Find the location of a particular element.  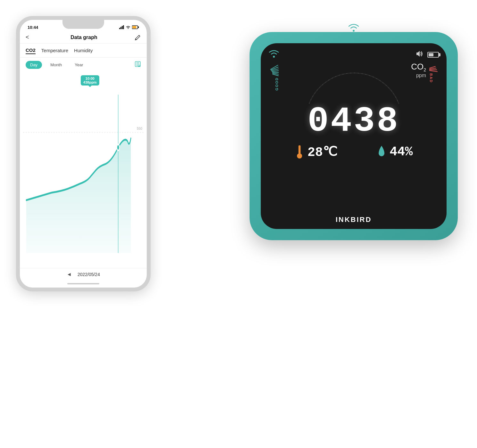

home-indicator is located at coordinates (83, 284).